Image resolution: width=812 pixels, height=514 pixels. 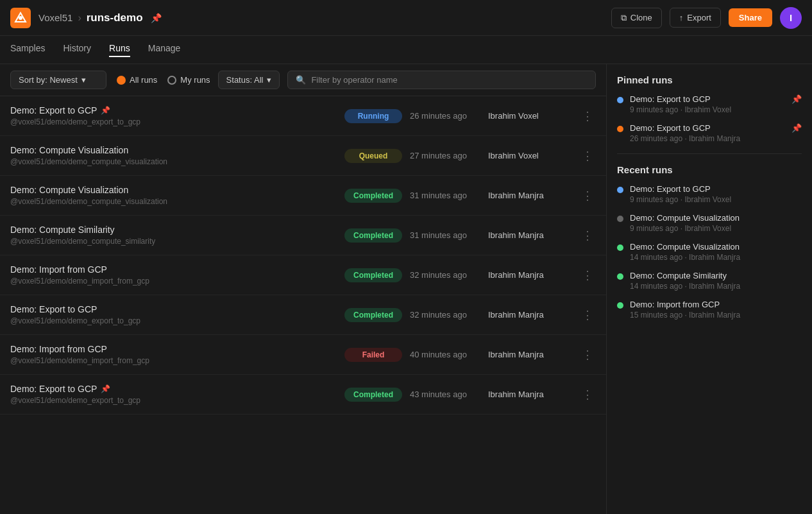 I want to click on tab-runs: Runs, so click(x=119, y=50).